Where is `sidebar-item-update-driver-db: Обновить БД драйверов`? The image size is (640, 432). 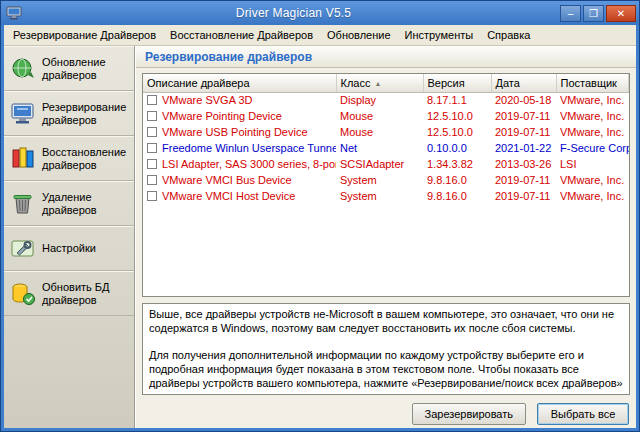
sidebar-item-update-driver-db: Обновить БД драйверов is located at coordinates (69, 294).